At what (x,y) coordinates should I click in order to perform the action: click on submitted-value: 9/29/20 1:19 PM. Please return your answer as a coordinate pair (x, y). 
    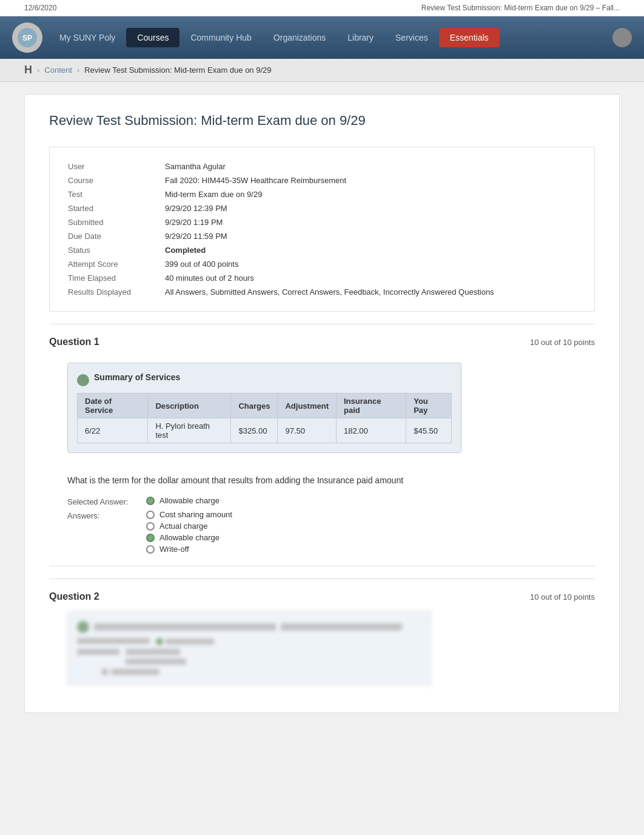
    Looking at the image, I should click on (194, 222).